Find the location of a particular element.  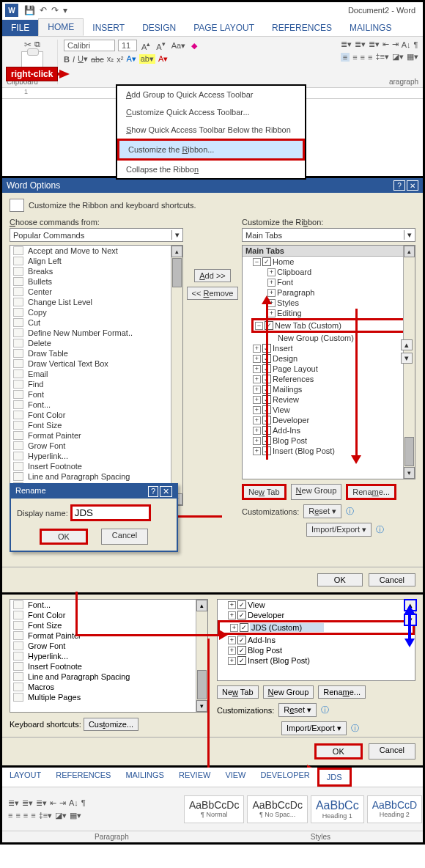

command-item: Draw Table is located at coordinates (97, 353).